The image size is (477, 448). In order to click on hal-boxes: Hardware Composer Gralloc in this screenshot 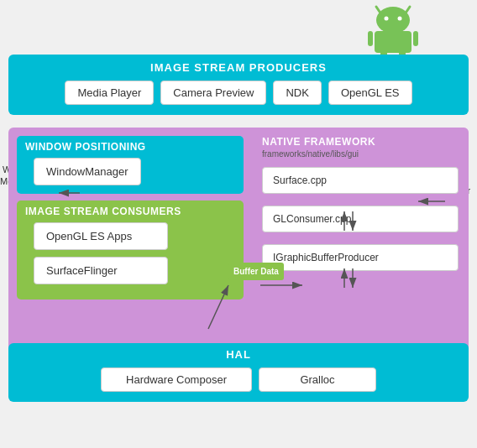, I will do `click(238, 379)`.